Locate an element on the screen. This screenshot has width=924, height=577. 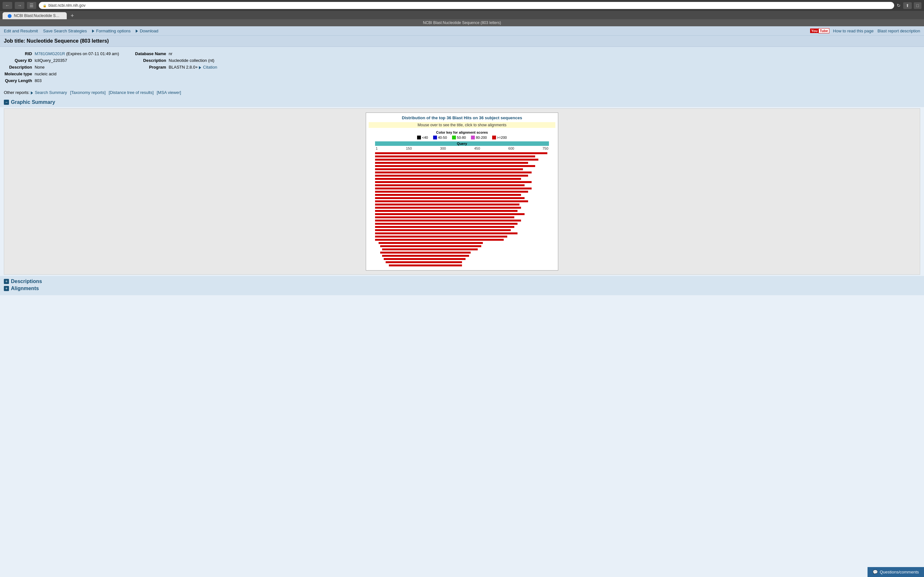
taxonomy-reports-link: [Taxonomy reports] is located at coordinates (88, 92).